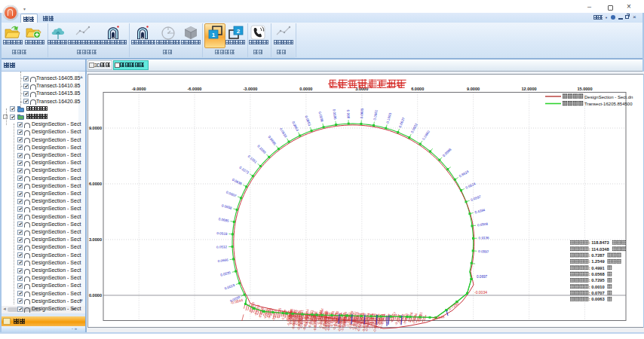  What do you see at coordinates (284, 133) in the screenshot?
I see `svg-text: 0.0618` at bounding box center [284, 133].